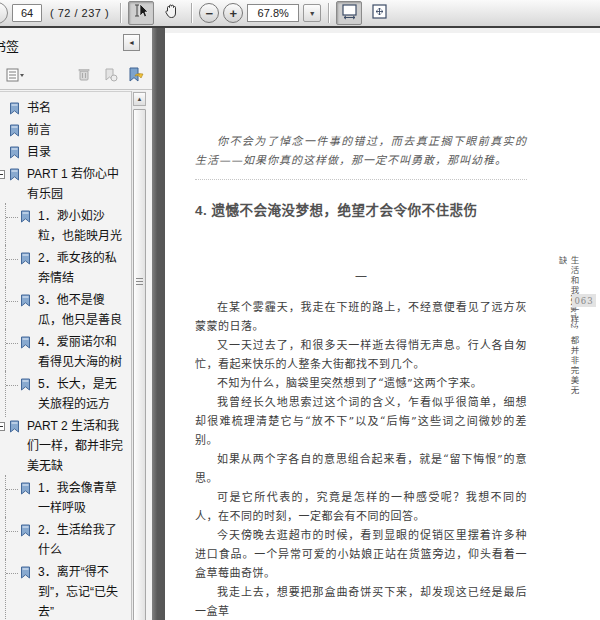  I want to click on body-paragraph: 我曾经长久地思索过这个词的含义，乍看似乎很简单，细想却很难梳理清楚它与“放不下”…, so click(361, 422).